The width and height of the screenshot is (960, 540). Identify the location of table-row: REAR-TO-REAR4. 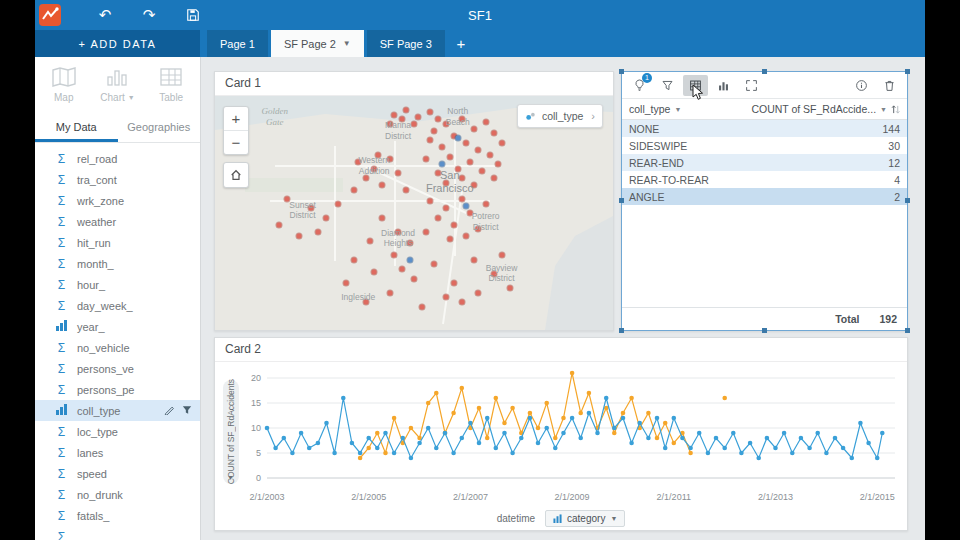
(764, 180).